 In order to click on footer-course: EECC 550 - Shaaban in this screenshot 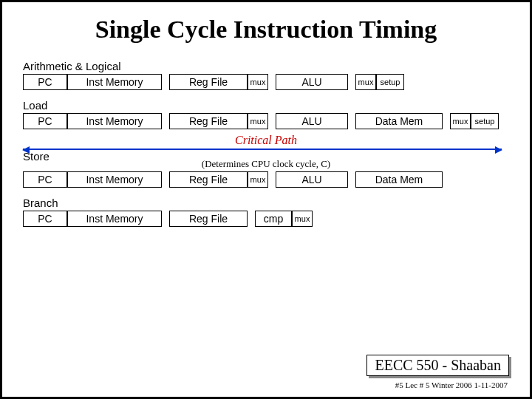, I will do `click(437, 365)`.